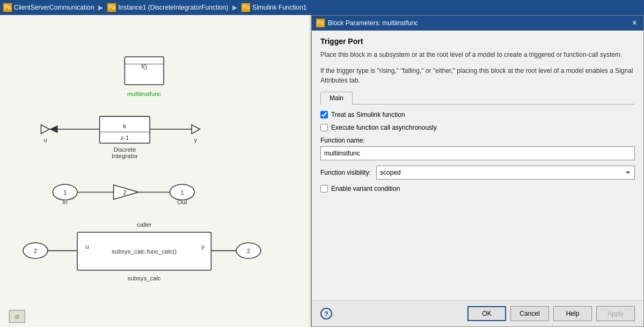 The width and height of the screenshot is (644, 327). What do you see at coordinates (346, 173) in the screenshot?
I see `function-visibility-label: Function visibility:` at bounding box center [346, 173].